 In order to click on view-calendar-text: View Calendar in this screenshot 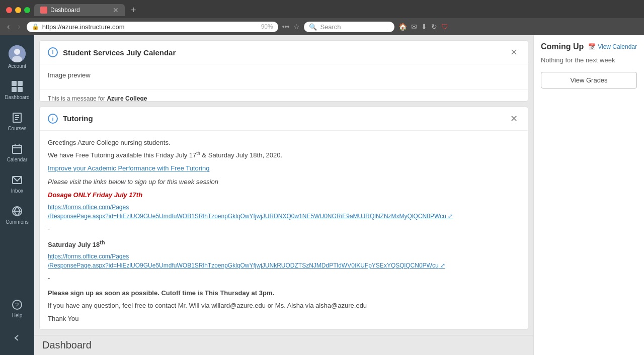, I will do `click(617, 47)`.